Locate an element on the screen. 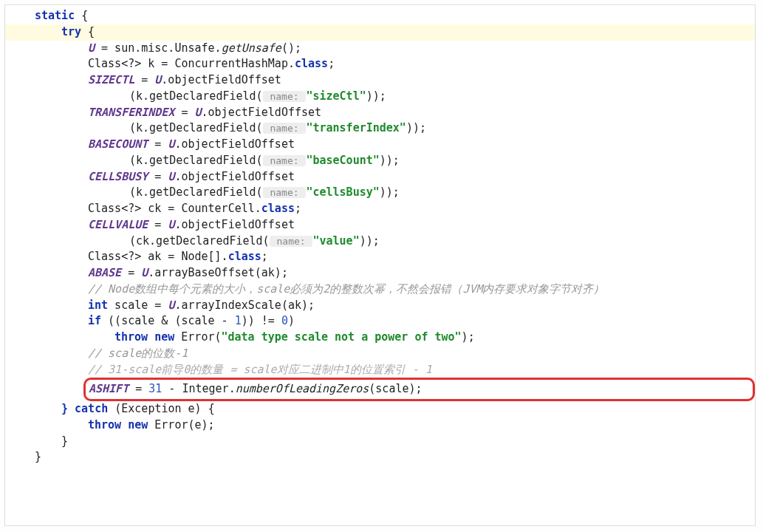  code-line: (ck.getDeclaredField( name: "value")); is located at coordinates (380, 242).